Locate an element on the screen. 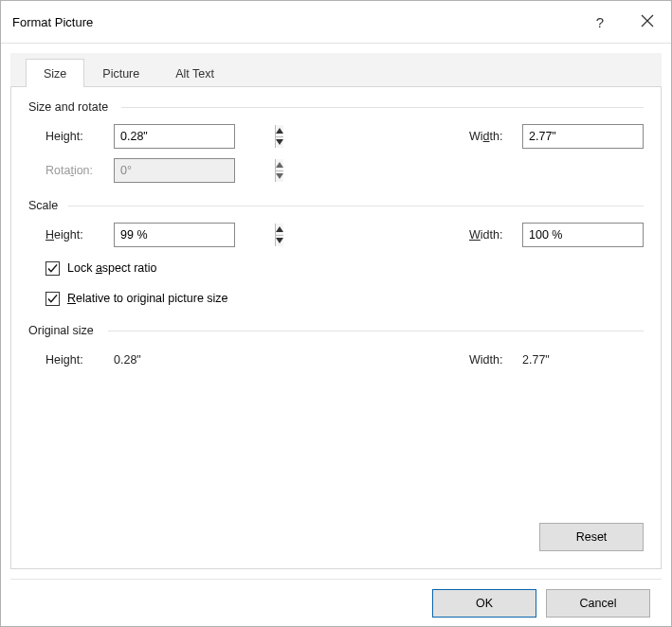  close-icon is located at coordinates (647, 23).